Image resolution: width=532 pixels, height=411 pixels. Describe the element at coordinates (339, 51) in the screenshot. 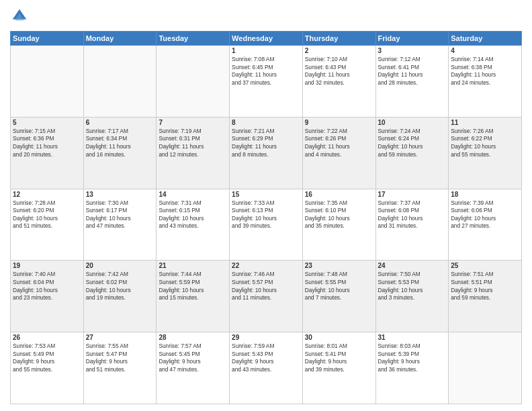

I see `day-number: 2` at that location.